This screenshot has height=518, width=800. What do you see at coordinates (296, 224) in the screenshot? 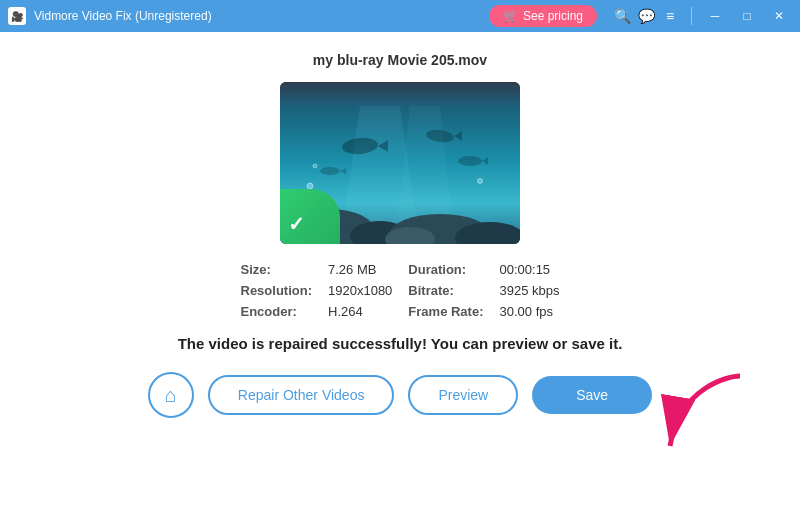
I see `checkmark-icon: ✓` at bounding box center [296, 224].